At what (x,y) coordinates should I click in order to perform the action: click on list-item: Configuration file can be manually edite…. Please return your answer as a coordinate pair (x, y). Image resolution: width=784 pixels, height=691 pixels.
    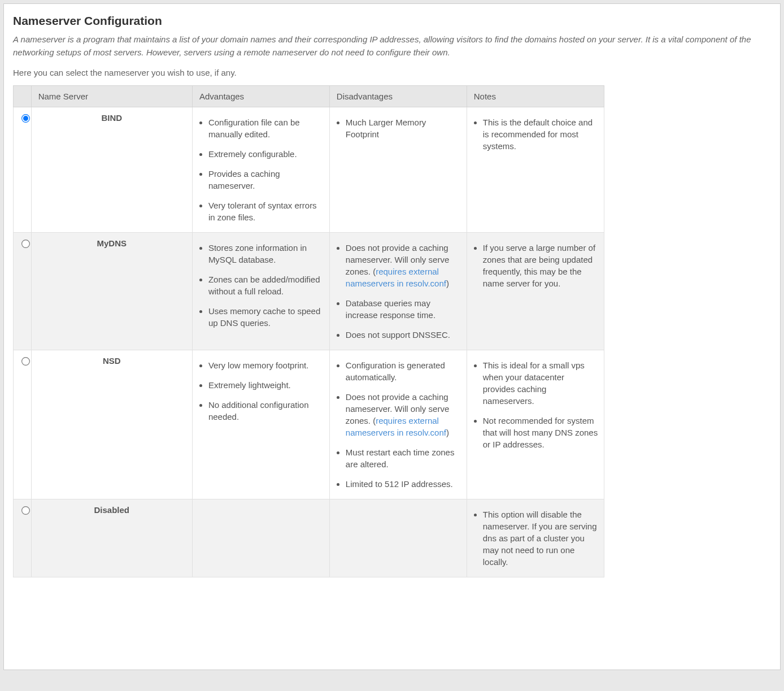
    Looking at the image, I should click on (266, 128).